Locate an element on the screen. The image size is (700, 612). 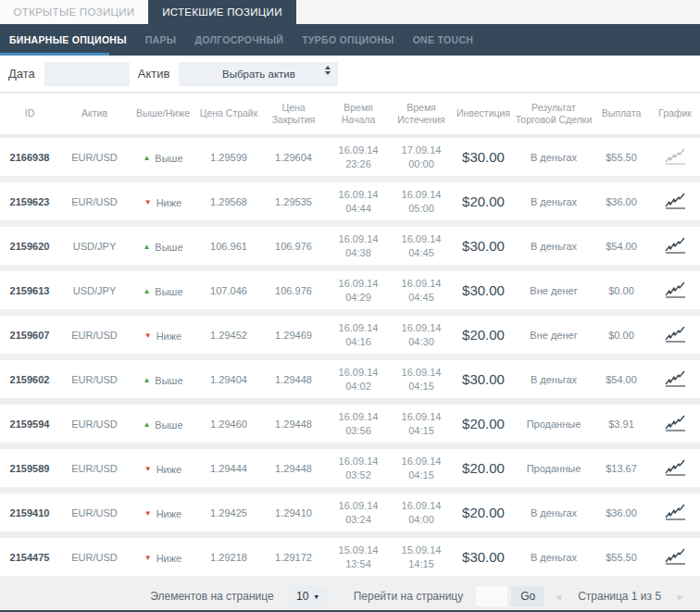
position-row: 2159623EUR/USD▼Ниже1.295681.2953516.09.1… is located at coordinates (350, 202).